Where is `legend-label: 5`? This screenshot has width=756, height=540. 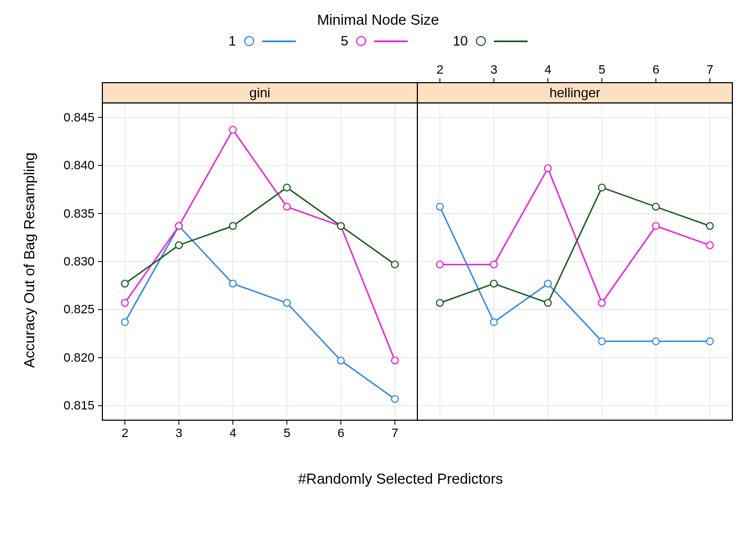
legend-label: 5 is located at coordinates (344, 41).